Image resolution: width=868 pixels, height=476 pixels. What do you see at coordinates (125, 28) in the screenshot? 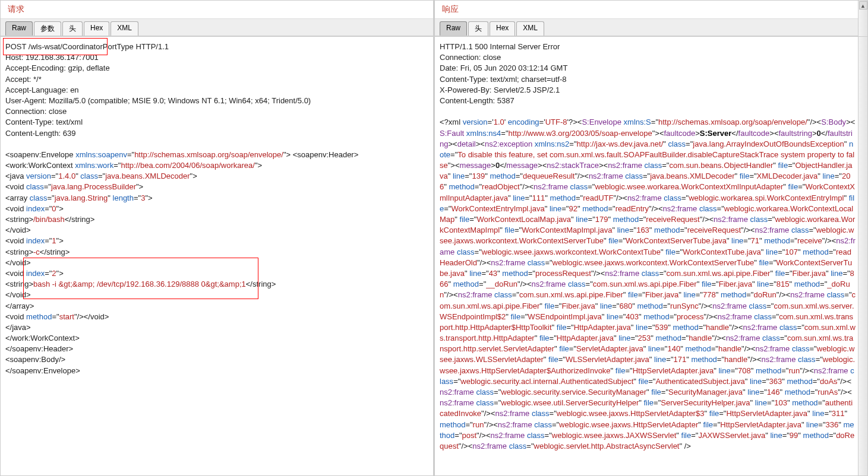
I see `tab-xml: XML` at bounding box center [125, 28].